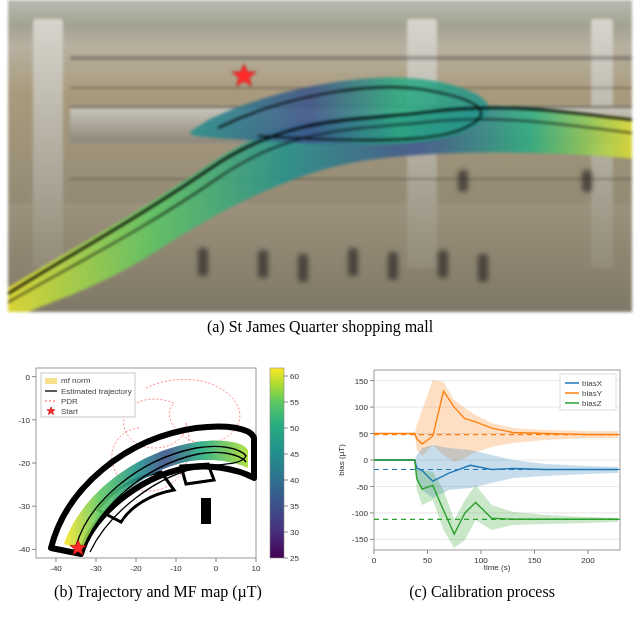 The height and width of the screenshot is (631, 640). I want to click on svg-text: 25, so click(294, 558).